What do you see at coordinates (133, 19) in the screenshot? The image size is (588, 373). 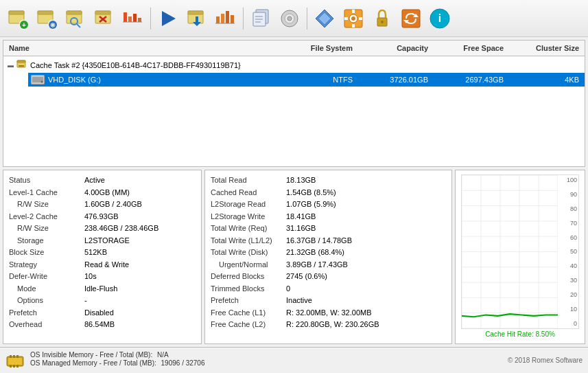 I see `chart-button` at bounding box center [133, 19].